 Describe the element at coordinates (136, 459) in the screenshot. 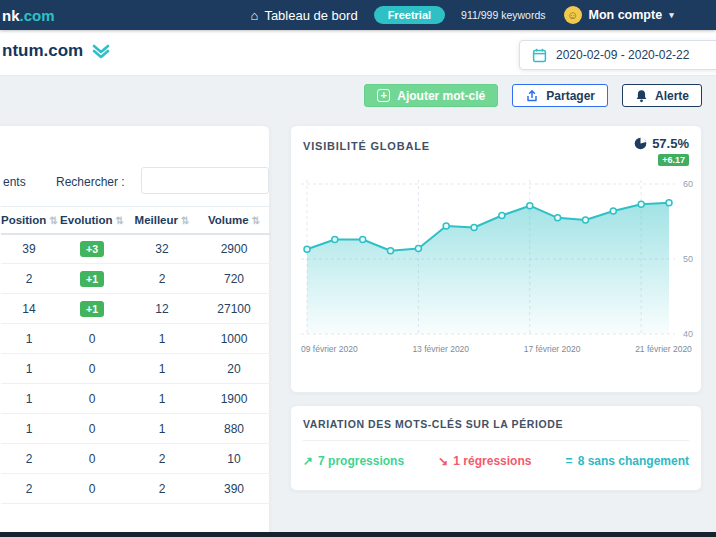

I see `table-row: 20210` at that location.